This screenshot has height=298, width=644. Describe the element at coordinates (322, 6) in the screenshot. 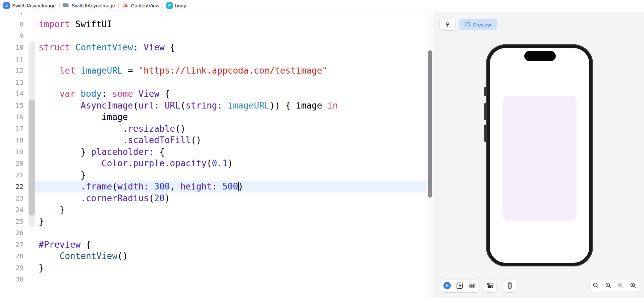

I see `jump-bar: ASwiftUIAsyncImage⟩SwiftUIAsyncImage⟩Con…` at that location.